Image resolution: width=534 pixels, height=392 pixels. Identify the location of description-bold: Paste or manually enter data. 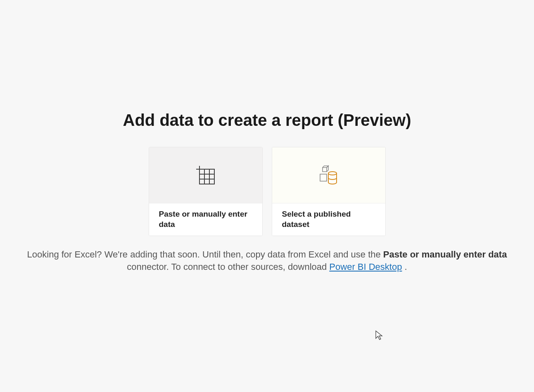
(445, 254).